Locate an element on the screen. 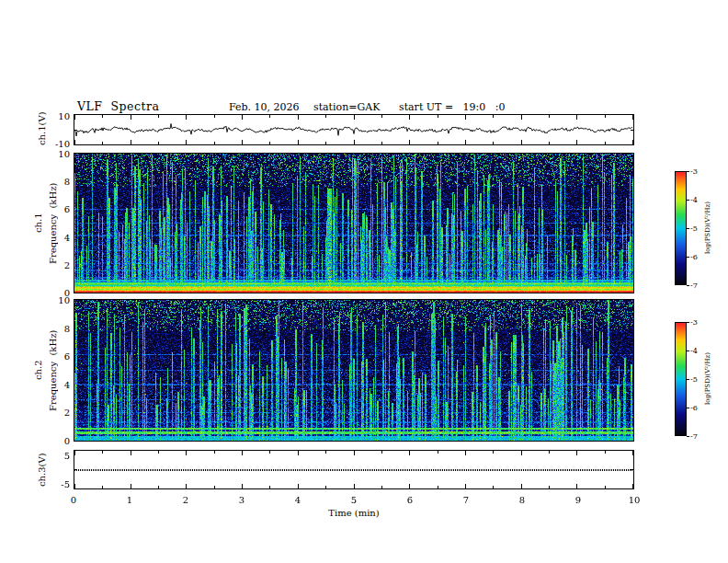  ch2-channel-label: ch.2 is located at coordinates (39, 370).